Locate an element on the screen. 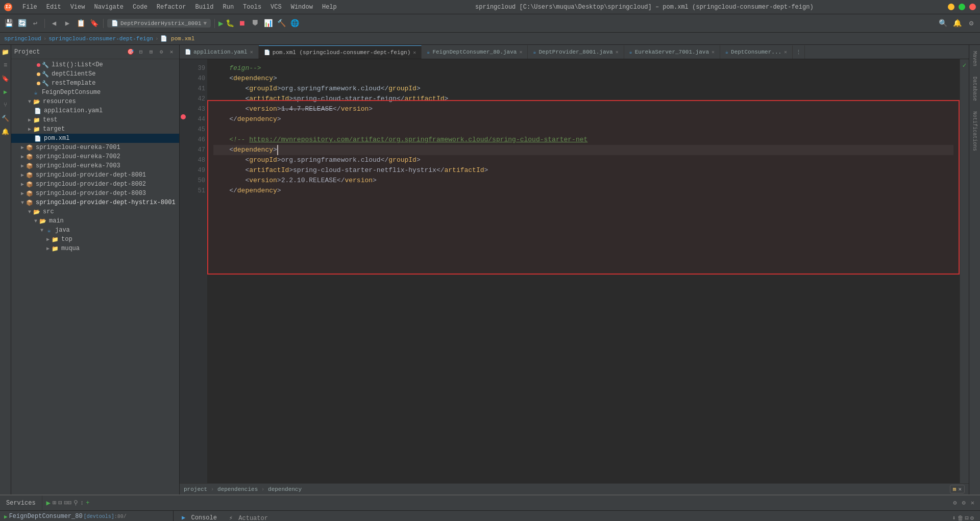 The image size is (980, 521). sync-button: 🔄 is located at coordinates (22, 23).